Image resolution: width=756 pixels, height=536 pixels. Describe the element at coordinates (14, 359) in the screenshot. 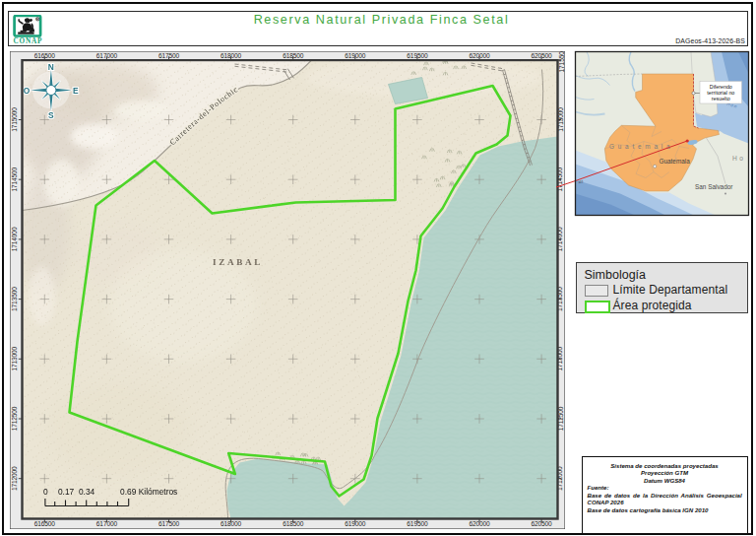

I see `svg-text: 1713000` at that location.